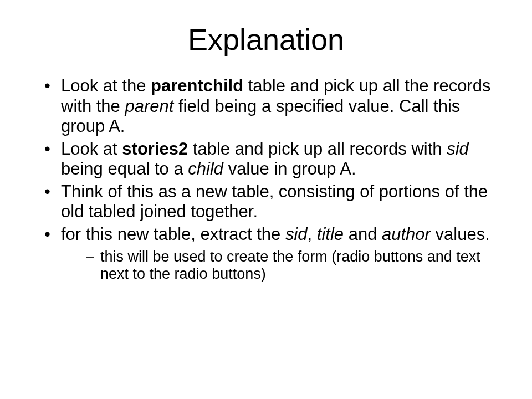 This screenshot has height=399, width=532. I want to click on text-italic: author, so click(406, 234).